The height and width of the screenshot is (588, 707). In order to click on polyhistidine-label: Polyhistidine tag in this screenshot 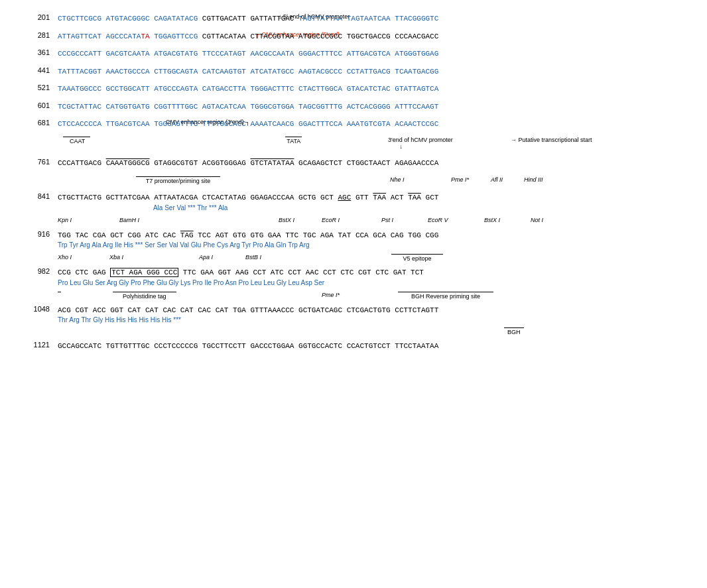, I will do `click(145, 296)`.